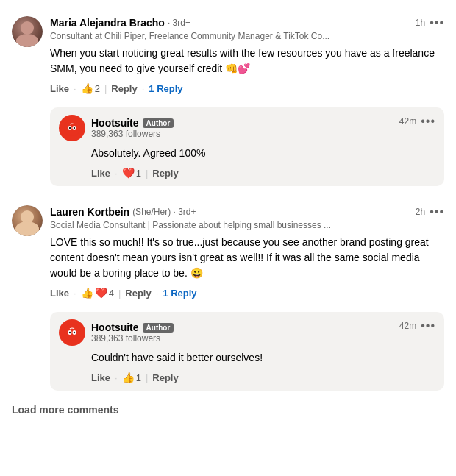 The image size is (456, 476). What do you see at coordinates (132, 333) in the screenshot?
I see `reply-name-block-2: Hootsuite Author 389,363 followers` at bounding box center [132, 333].